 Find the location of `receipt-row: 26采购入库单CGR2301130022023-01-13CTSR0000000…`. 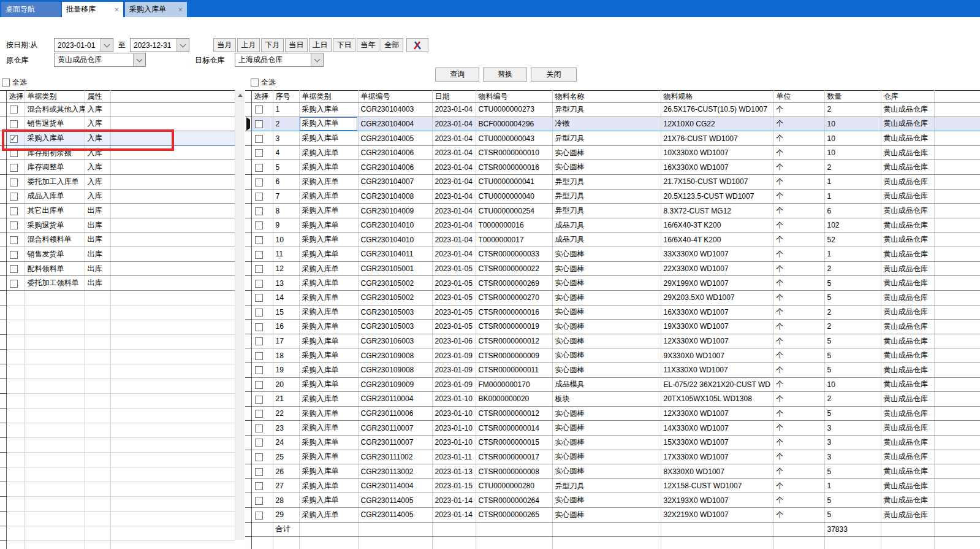

receipt-row: 26采购入库单CGR2301130022023-01-13CTSR0000000… is located at coordinates (613, 472).